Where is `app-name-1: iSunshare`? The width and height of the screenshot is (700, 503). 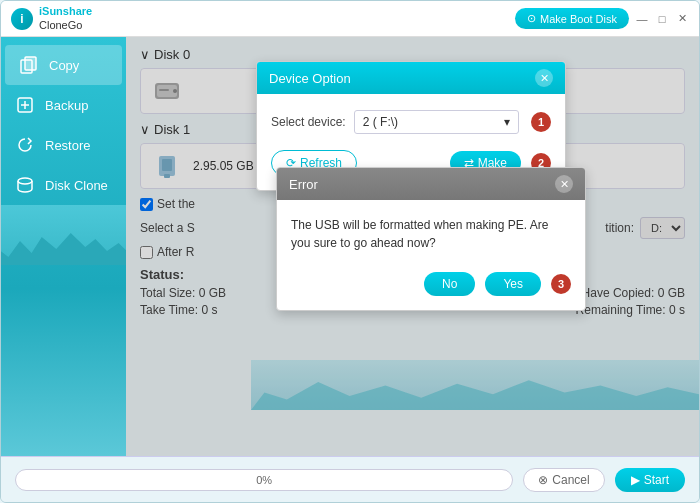 app-name-1: iSunshare is located at coordinates (66, 12).